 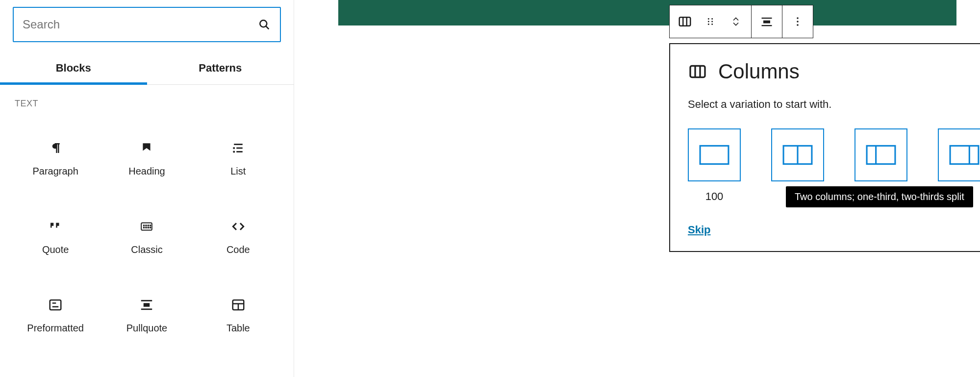 I want to click on more-options-button, so click(x=798, y=22).